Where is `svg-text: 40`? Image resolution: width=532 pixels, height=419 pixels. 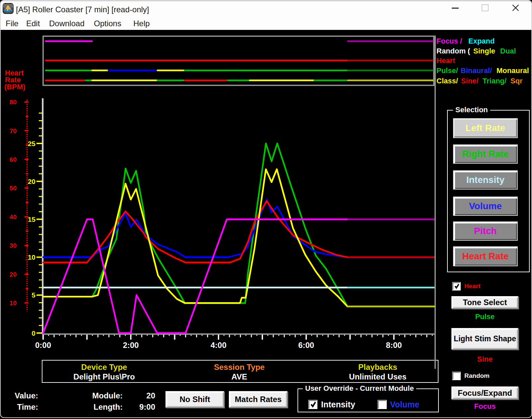 svg-text: 40 is located at coordinates (13, 217).